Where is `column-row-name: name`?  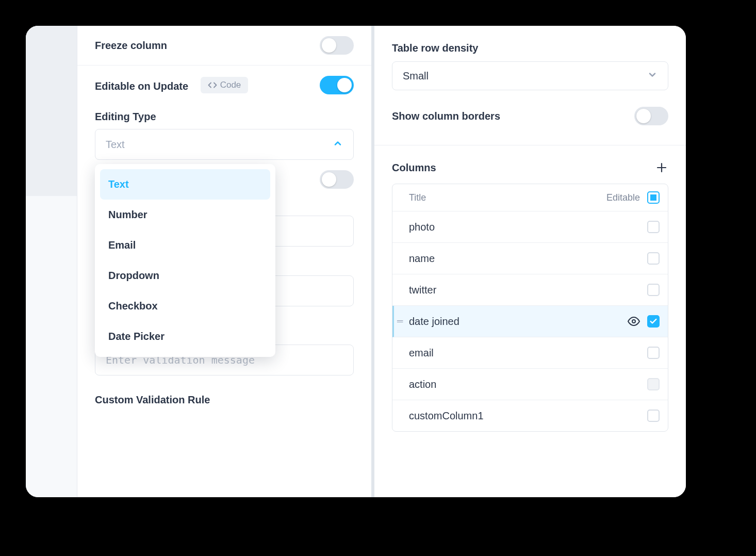
column-row-name: name is located at coordinates (530, 259).